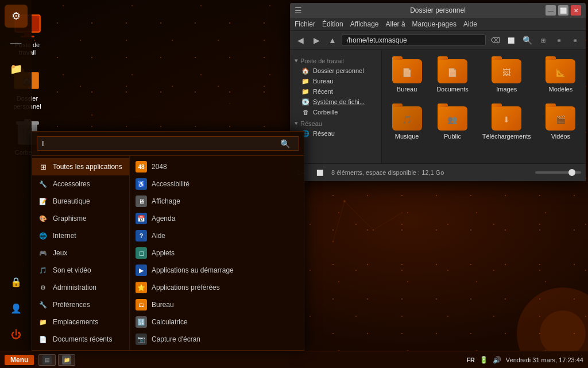 This screenshot has height=368, width=588. Describe the element at coordinates (305, 24) in the screenshot. I see `menu-fichier: Fichier` at that location.